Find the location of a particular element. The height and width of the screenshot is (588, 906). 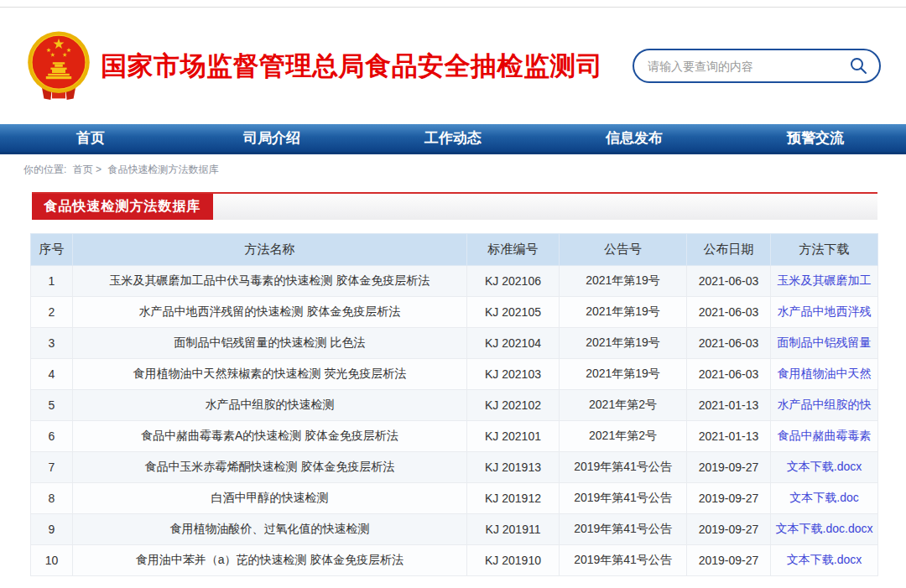

standard-code: KJ 202103 is located at coordinates (513, 374).